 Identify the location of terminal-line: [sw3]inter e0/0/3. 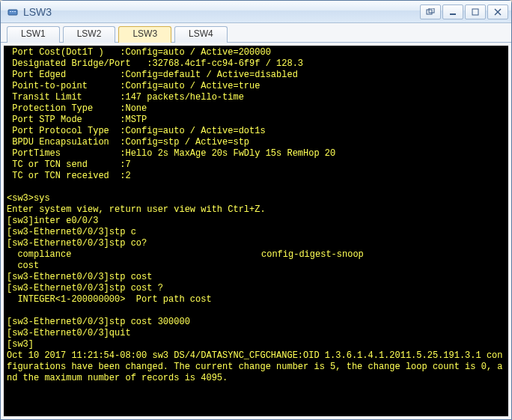
(256, 222).